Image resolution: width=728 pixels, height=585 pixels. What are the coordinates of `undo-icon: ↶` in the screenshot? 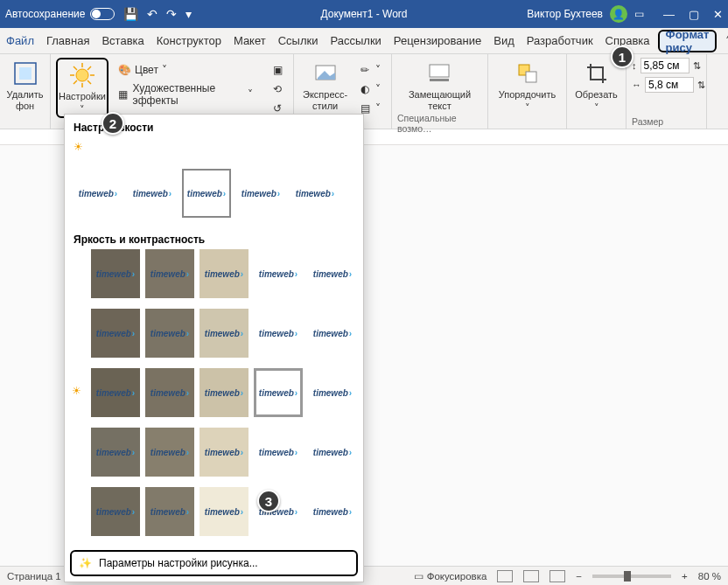 It's located at (152, 14).